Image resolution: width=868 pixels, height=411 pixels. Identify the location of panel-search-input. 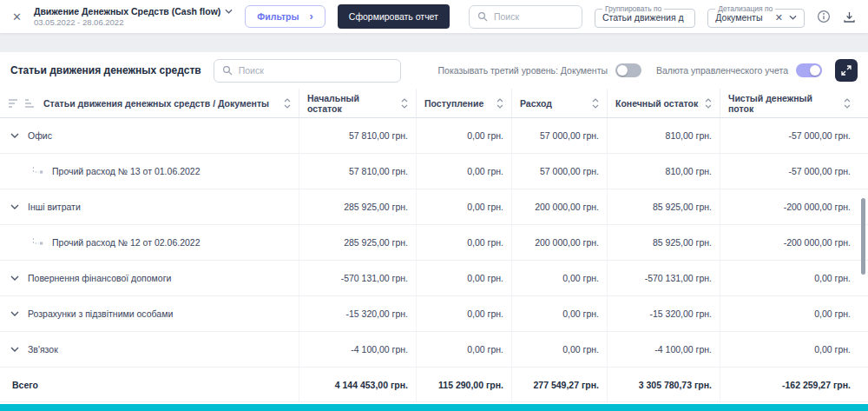
(308, 70).